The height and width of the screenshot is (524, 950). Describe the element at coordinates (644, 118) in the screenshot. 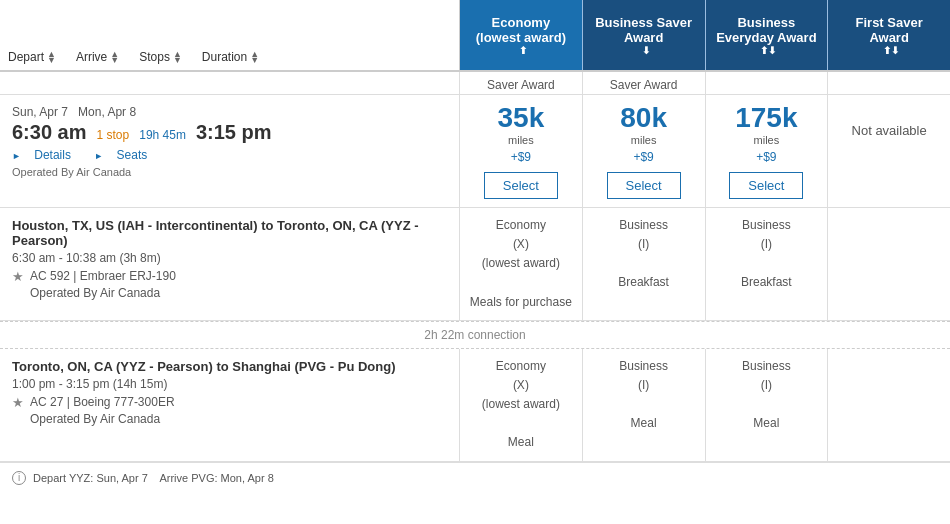

I see `biz-saver-miles: 80k` at that location.